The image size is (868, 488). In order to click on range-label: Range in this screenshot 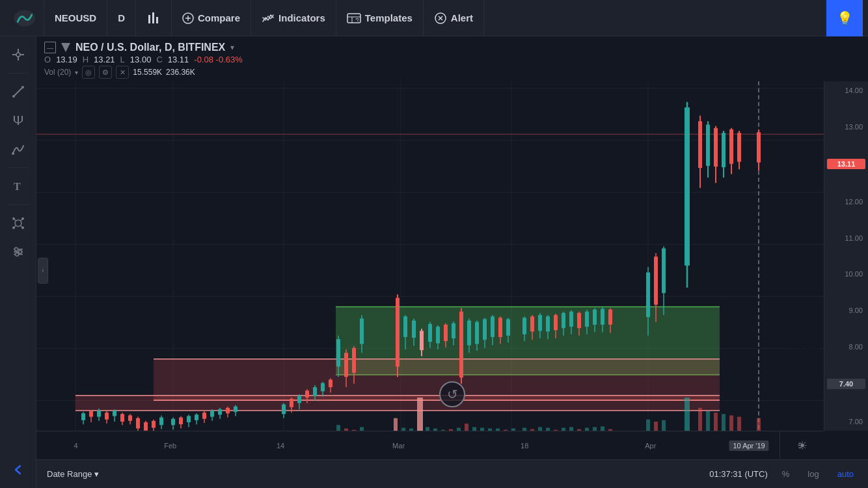, I will do `click(803, 346)`.